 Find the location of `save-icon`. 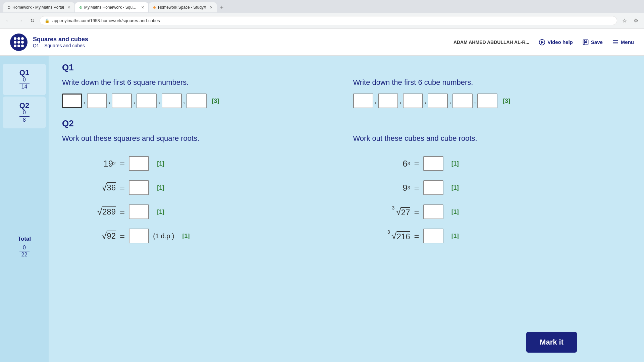

save-icon is located at coordinates (586, 42).